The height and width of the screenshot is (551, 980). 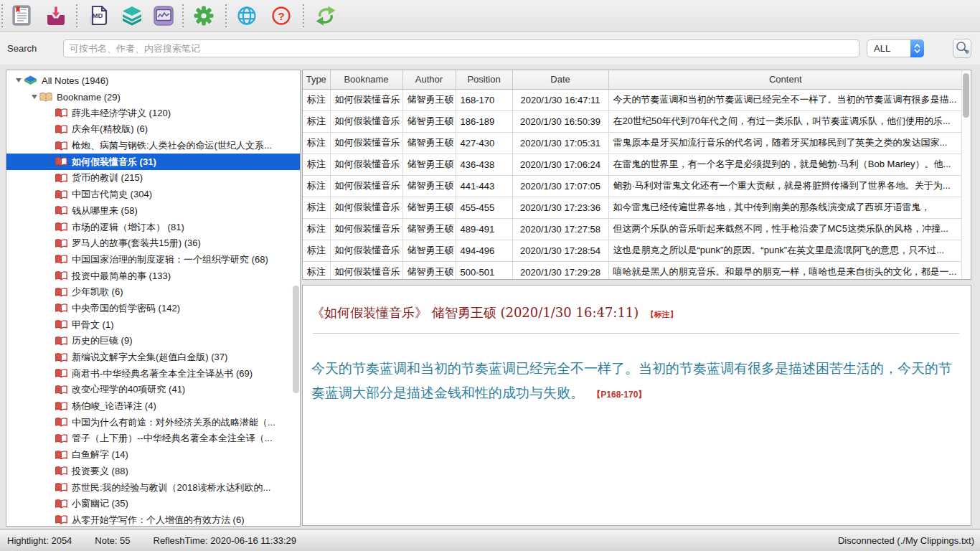 I want to click on note-table-row: 标注 如何假装懂音乐 储智勇王硕 186-189 2020/1/30 16:50…, so click(x=633, y=121).